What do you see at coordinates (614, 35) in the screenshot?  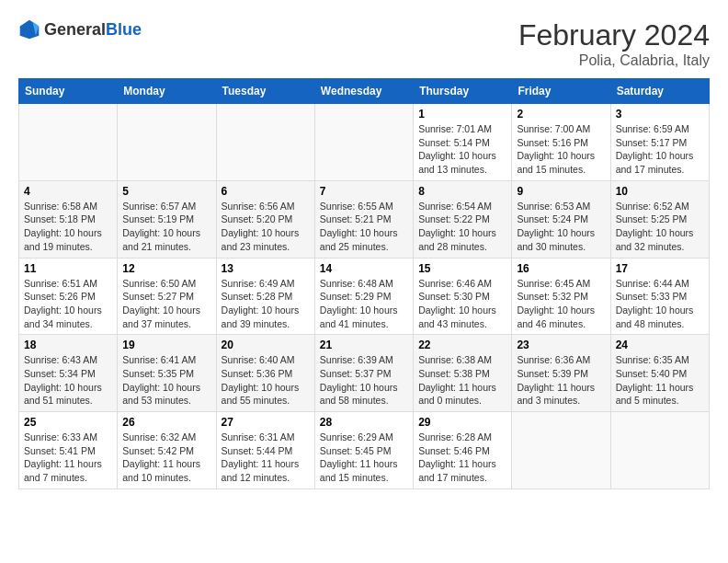 I see `main-title: February 2024` at bounding box center [614, 35].